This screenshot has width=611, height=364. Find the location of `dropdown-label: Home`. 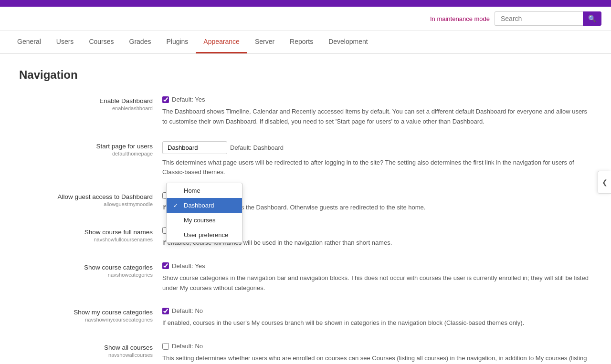

dropdown-label: Home is located at coordinates (192, 191).